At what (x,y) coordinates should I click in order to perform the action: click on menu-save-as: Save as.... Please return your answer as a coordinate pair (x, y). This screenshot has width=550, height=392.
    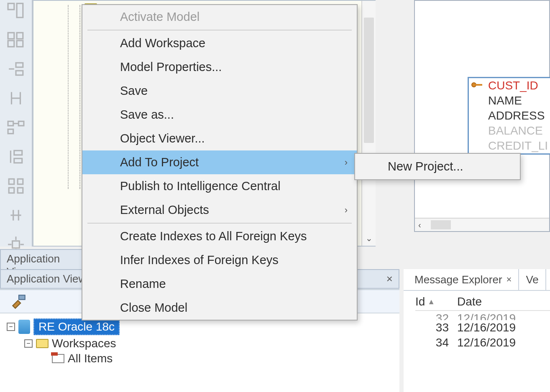
    Looking at the image, I should click on (220, 115).